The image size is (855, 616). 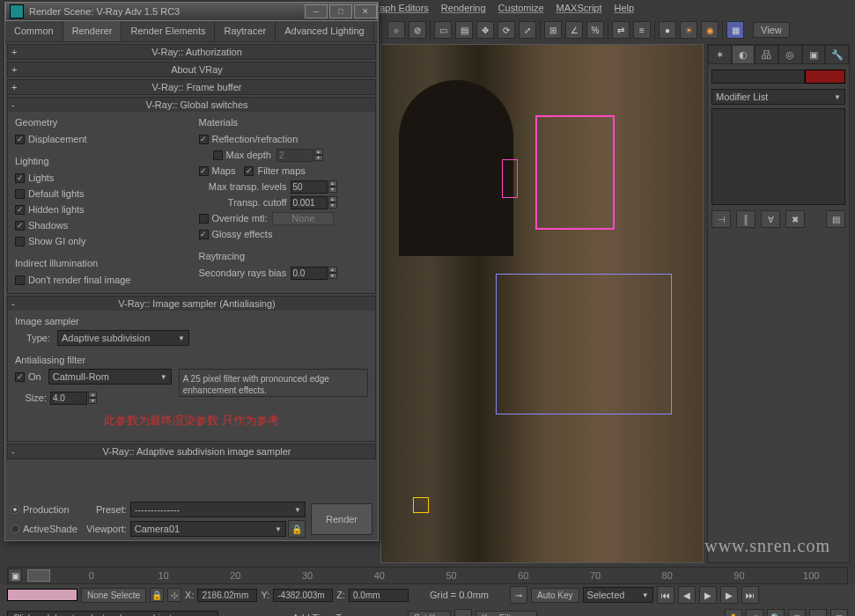 I want to click on rollout-adaptive-subdiv: -V-Ray:: Adaptive subdivision image samp…, so click(x=192, y=451).